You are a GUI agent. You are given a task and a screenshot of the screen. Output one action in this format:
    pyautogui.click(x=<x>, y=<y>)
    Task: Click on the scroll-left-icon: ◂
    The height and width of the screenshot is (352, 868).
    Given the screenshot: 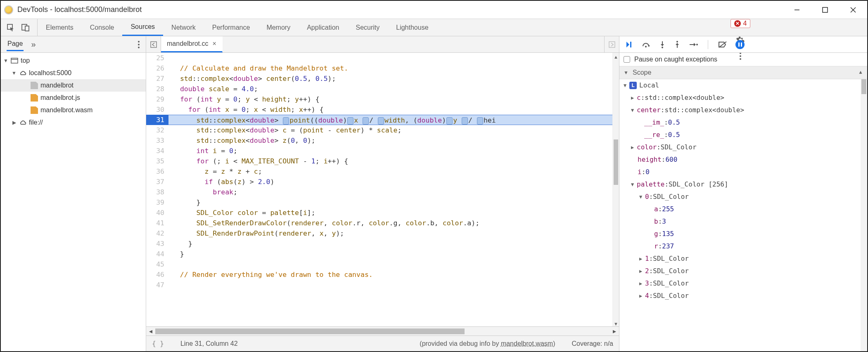 What is the action you would take?
    pyautogui.click(x=151, y=331)
    